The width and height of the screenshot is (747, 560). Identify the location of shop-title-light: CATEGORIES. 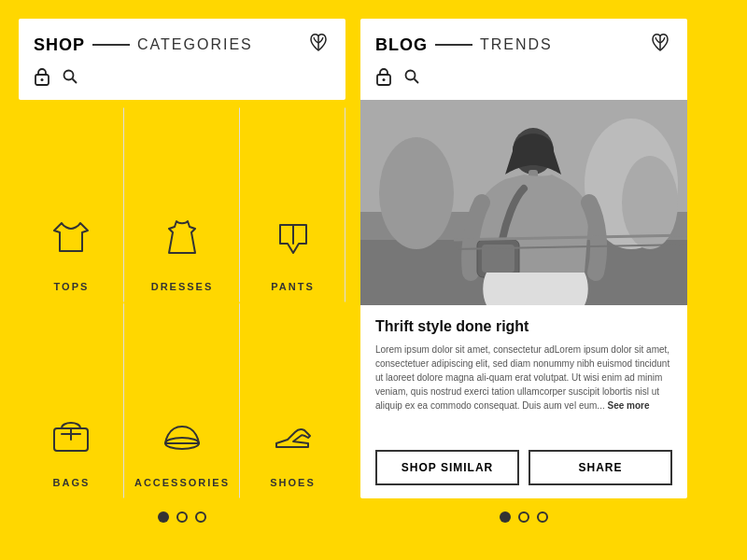
(195, 45).